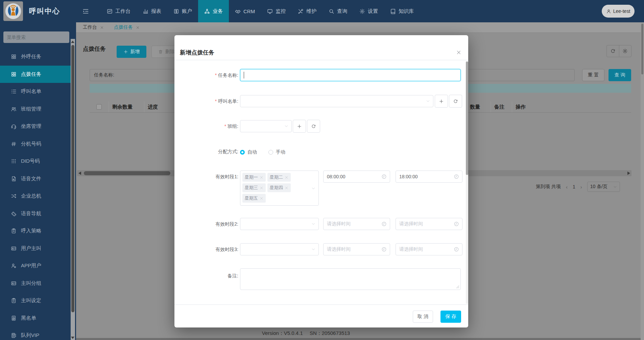 Image resolution: width=644 pixels, height=340 pixels. What do you see at coordinates (527, 107) in the screenshot?
I see `col-actions: 操作` at bounding box center [527, 107].